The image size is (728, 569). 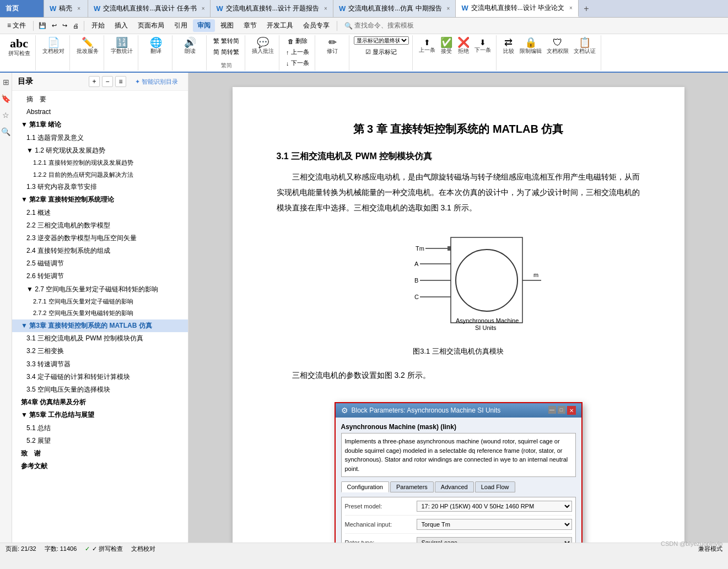 I want to click on toc-item-20: 3.2 三相变换, so click(x=100, y=351).